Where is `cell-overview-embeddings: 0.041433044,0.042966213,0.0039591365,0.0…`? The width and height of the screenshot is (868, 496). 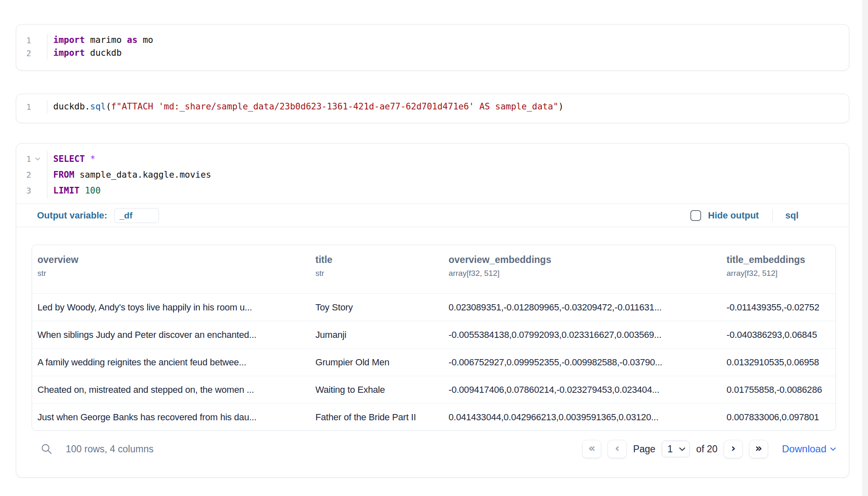
cell-overview-embeddings: 0.041433044,0.042966213,0.0039591365,0.0… is located at coordinates (582, 417).